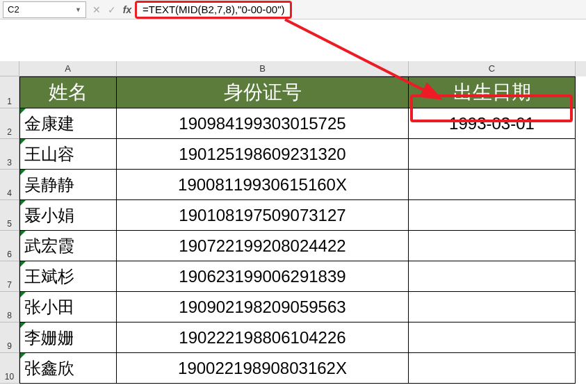  What do you see at coordinates (263, 185) in the screenshot?
I see `cell-id: 19008119930615160X` at bounding box center [263, 185].